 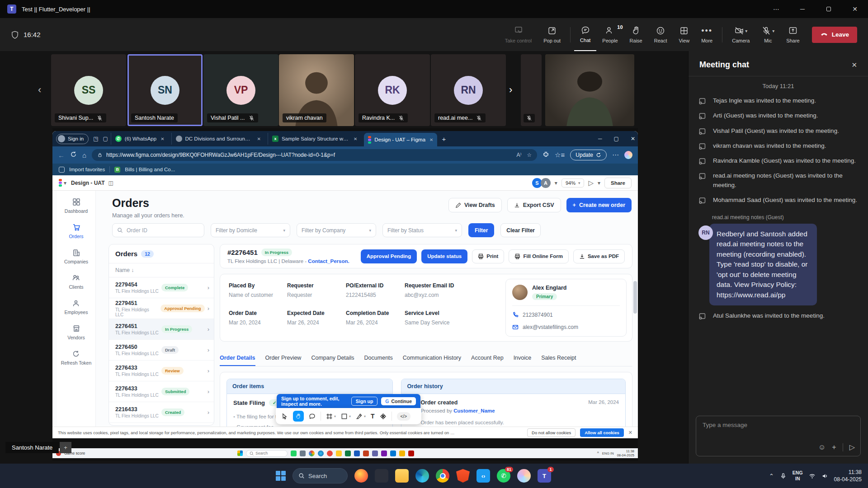 I want to click on contact-email: alex@vstatefilings.com, so click(x=551, y=327).